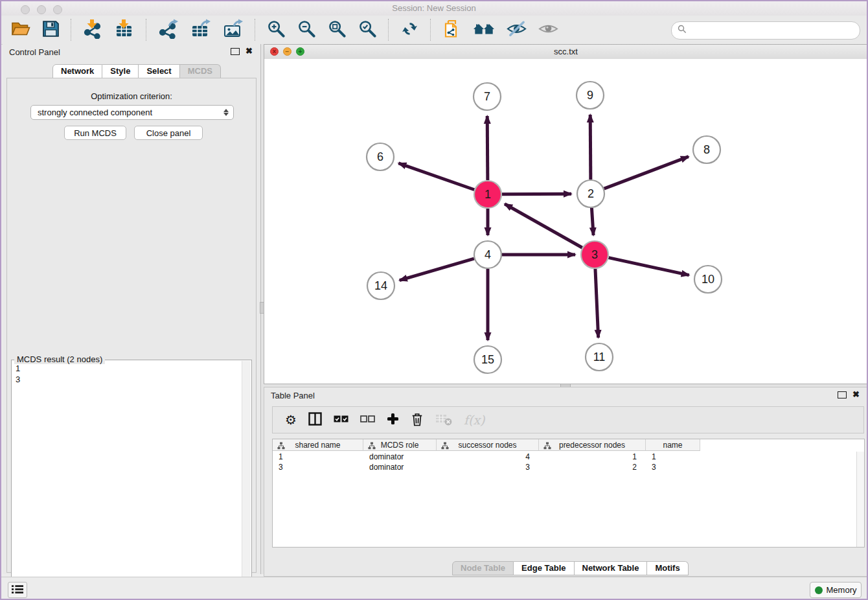  I want to click on cell-name: 1, so click(673, 457).